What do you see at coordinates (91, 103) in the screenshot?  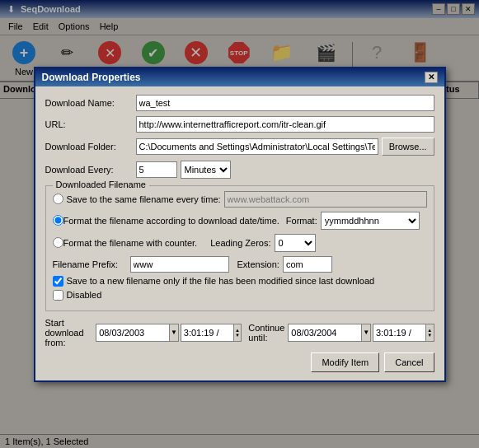 I see `download-name-label: Download Name:` at bounding box center [91, 103].